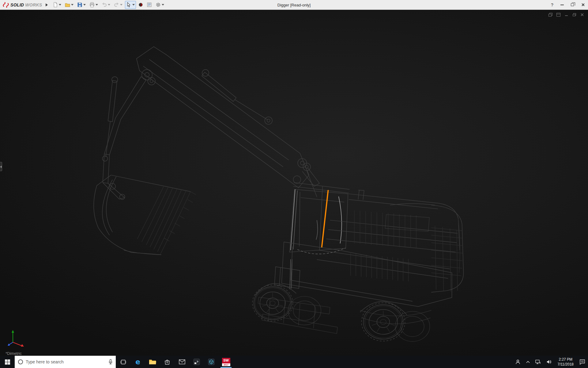 The width and height of the screenshot is (588, 368). I want to click on hidden-icons-button, so click(528, 362).